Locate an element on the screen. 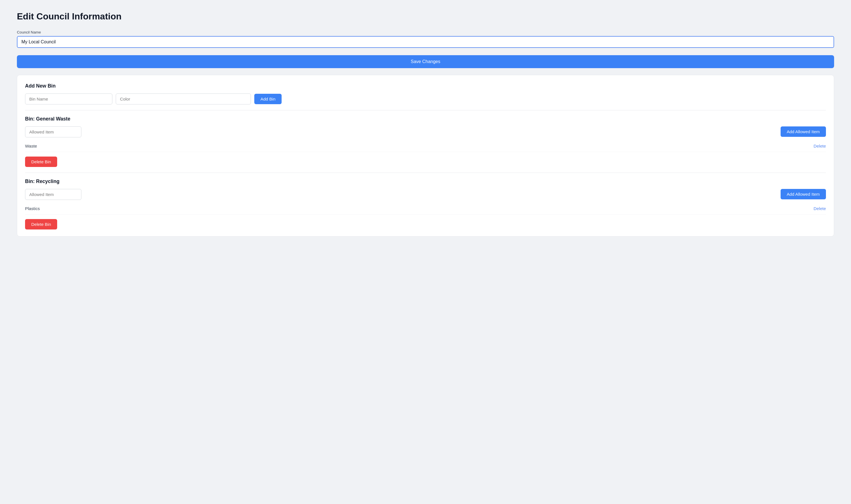  item-name: Plastics is located at coordinates (33, 209).